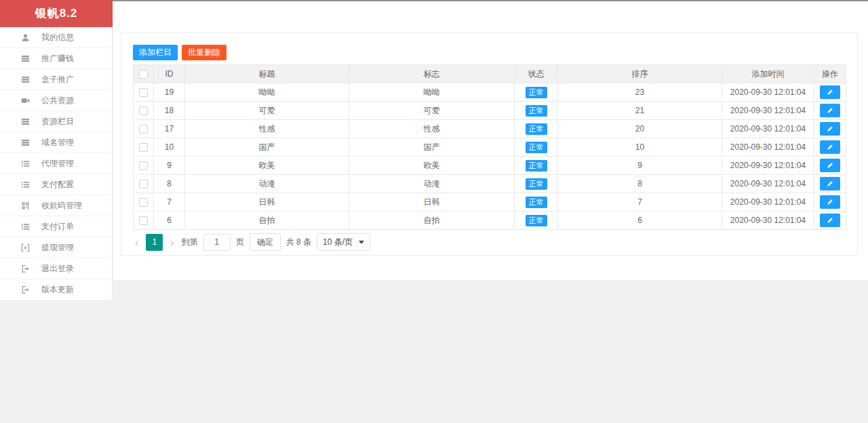 Image resolution: width=868 pixels, height=423 pixels. What do you see at coordinates (56, 100) in the screenshot?
I see `sidebar-item: 公共资源` at bounding box center [56, 100].